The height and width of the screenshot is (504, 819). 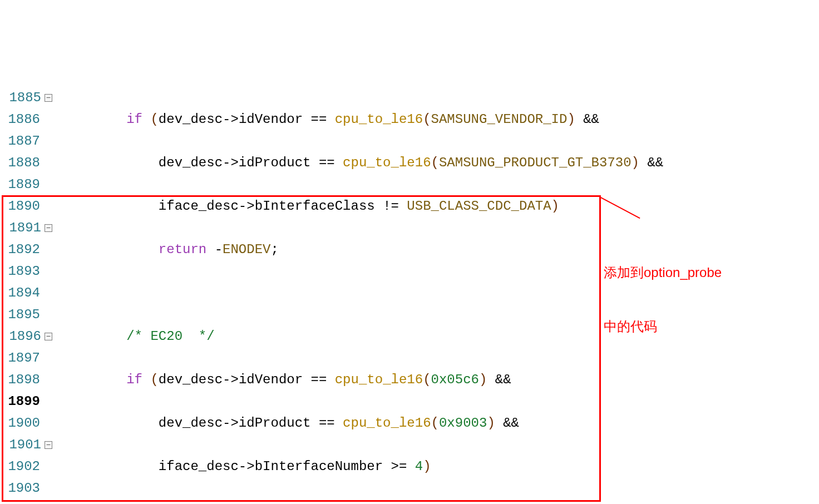 What do you see at coordinates (26, 315) in the screenshot?
I see `line-number: 1895` at bounding box center [26, 315].